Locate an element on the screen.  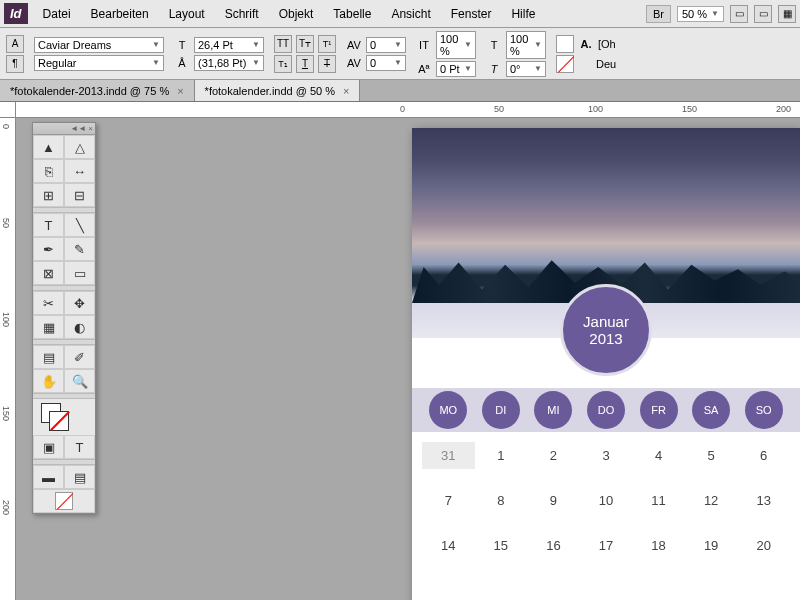
arrange-button: ▦ is located at coordinates (787, 14).